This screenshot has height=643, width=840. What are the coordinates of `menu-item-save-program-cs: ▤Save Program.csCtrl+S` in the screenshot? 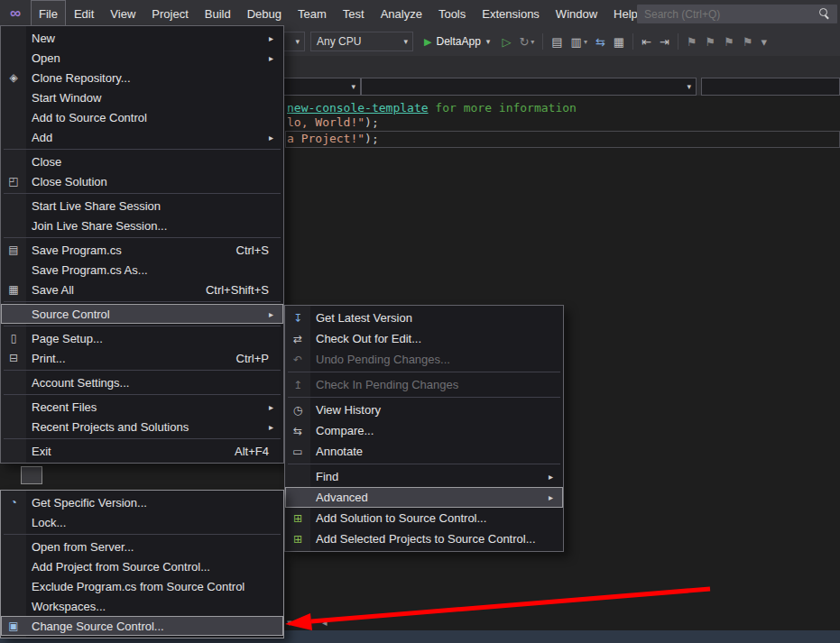 It's located at (143, 250).